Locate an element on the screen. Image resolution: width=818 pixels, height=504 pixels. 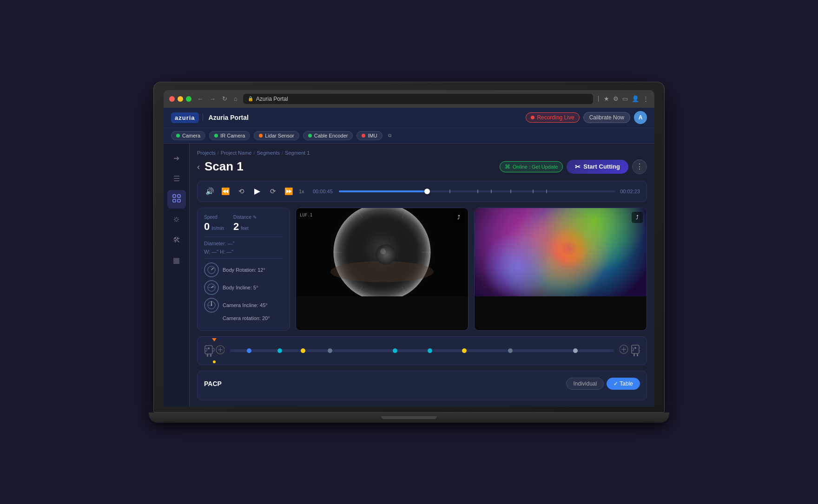
player-thumb is located at coordinates (427, 191).